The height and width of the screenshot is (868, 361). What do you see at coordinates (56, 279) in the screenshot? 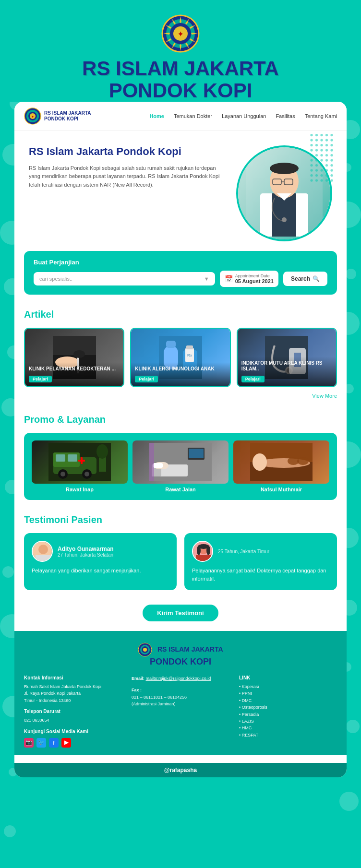
I see `specialist-placeholder: cari spesialis..` at bounding box center [56, 279].